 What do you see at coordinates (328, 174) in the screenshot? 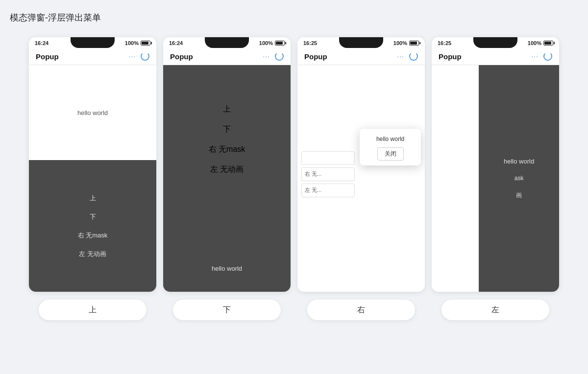
I see `menu-list-3: 右 无... 左 无...` at bounding box center [328, 174].